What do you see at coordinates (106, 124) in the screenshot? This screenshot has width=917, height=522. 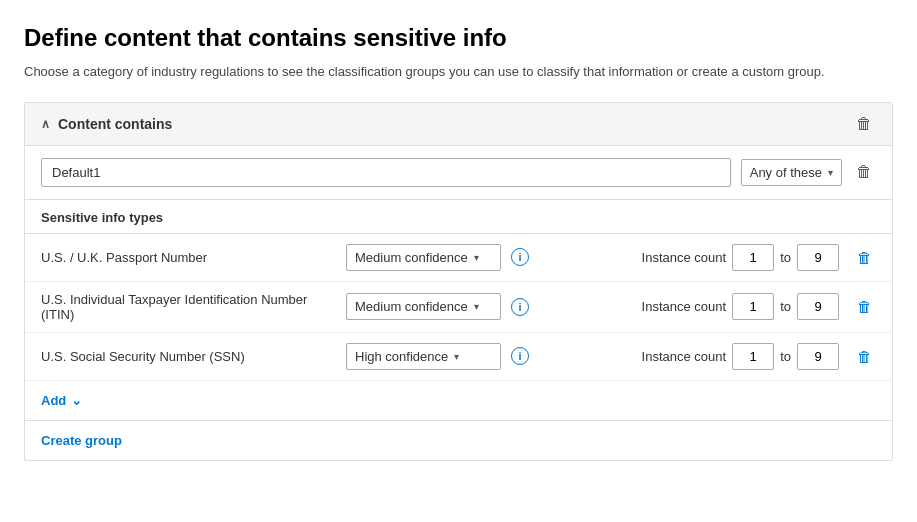 I see `card-header-left: ∧ Content contains` at bounding box center [106, 124].